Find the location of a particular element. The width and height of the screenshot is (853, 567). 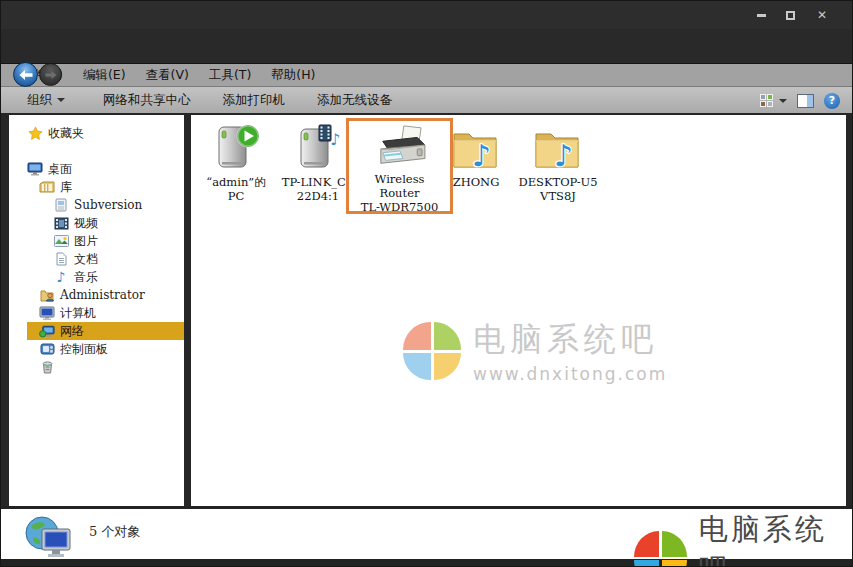

sidebar-item-recycle-bin is located at coordinates (96, 367).